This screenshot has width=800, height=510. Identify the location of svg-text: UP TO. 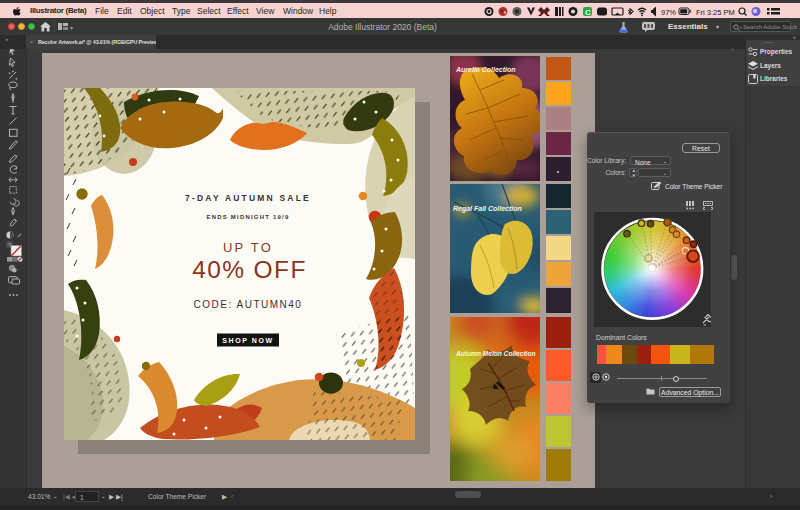
(248, 248).